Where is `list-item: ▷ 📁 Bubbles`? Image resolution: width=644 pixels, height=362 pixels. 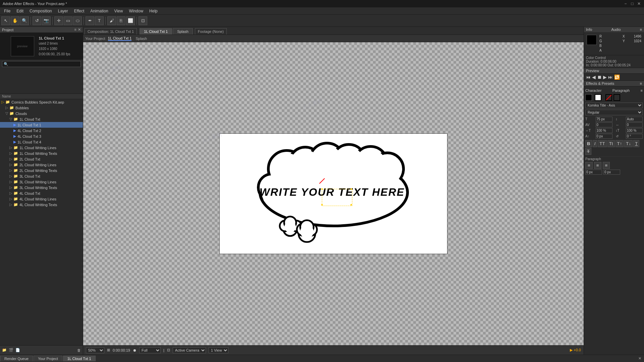 list-item: ▷ 📁 Bubbles is located at coordinates (42, 108).